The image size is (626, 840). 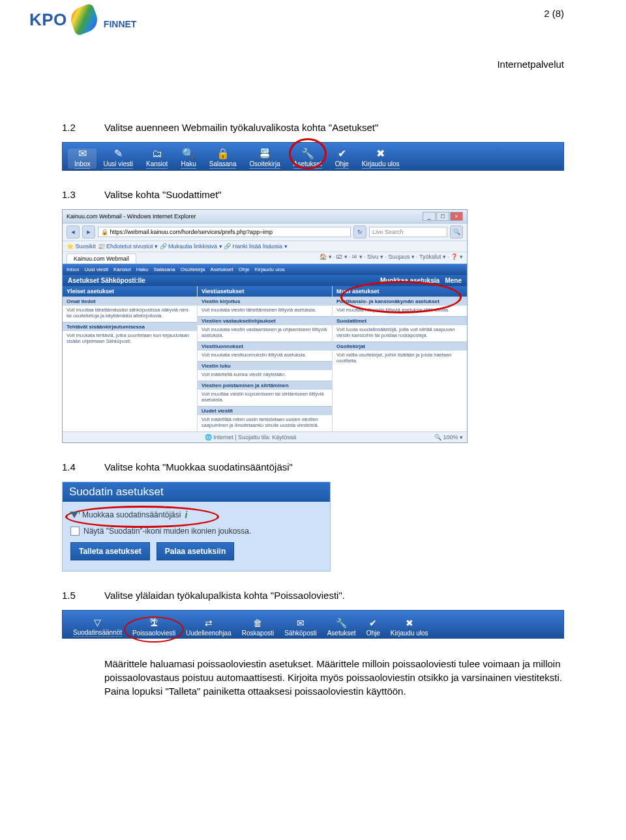 What do you see at coordinates (196, 551) in the screenshot?
I see `panel-buttons: Talleta asetukset Palaa asetuksiin` at bounding box center [196, 551].